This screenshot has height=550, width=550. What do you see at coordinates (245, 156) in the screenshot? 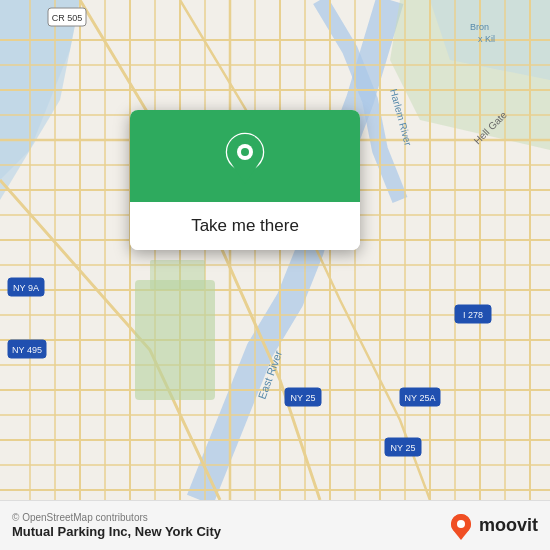
I see `popup-green-area` at bounding box center [245, 156].